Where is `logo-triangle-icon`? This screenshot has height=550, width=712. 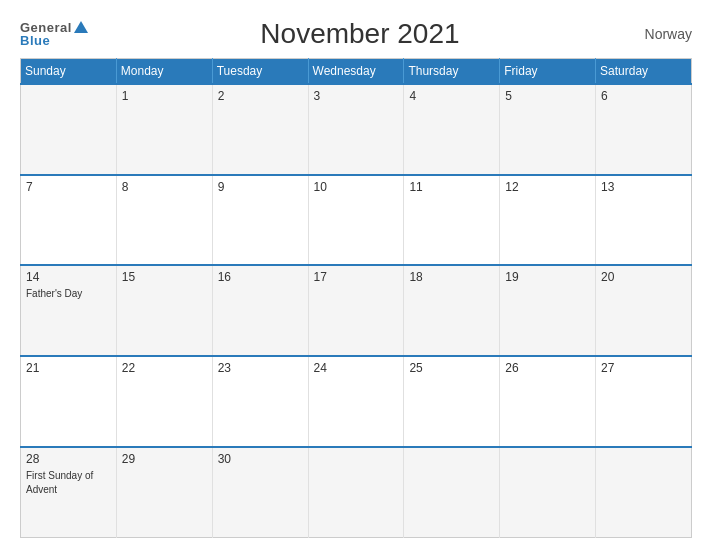
logo-triangle-icon is located at coordinates (81, 27).